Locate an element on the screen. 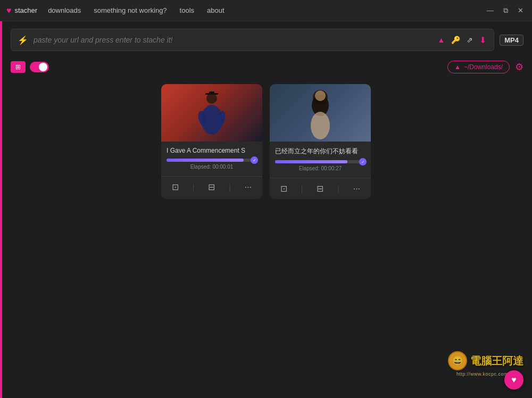 Image resolution: width=532 pixels, height=398 pixels. minimize-button: — is located at coordinates (491, 11).